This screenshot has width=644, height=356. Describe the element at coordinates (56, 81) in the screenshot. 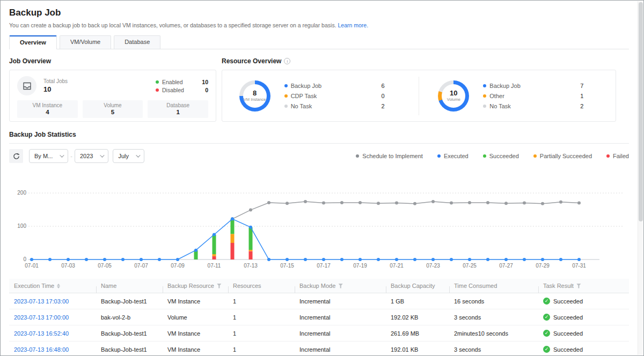

I see `total-jobs-label: Total Jobs` at that location.